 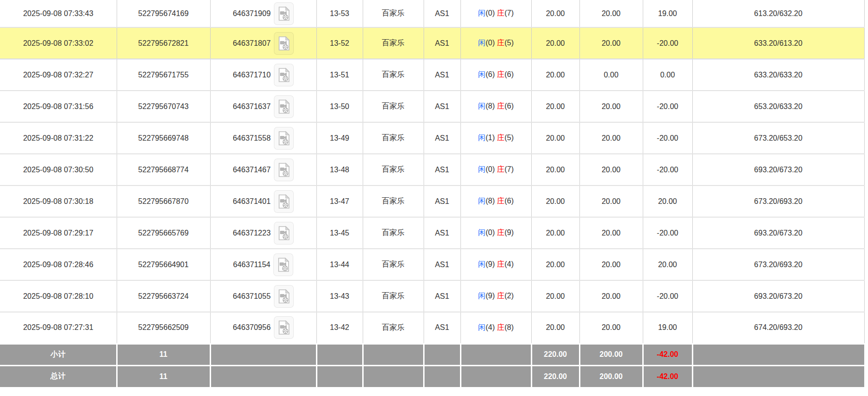 I want to click on player-score: (0), so click(x=490, y=42).